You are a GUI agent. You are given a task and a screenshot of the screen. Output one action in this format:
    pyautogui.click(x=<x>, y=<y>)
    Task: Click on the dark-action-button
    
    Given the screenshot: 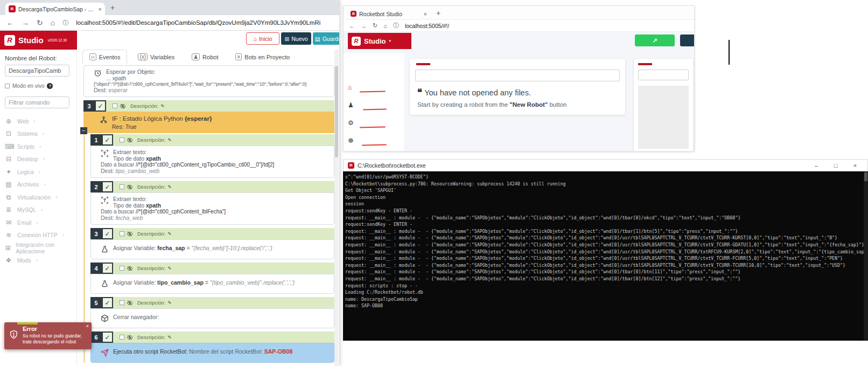 What is the action you would take?
    pyautogui.click(x=687, y=40)
    